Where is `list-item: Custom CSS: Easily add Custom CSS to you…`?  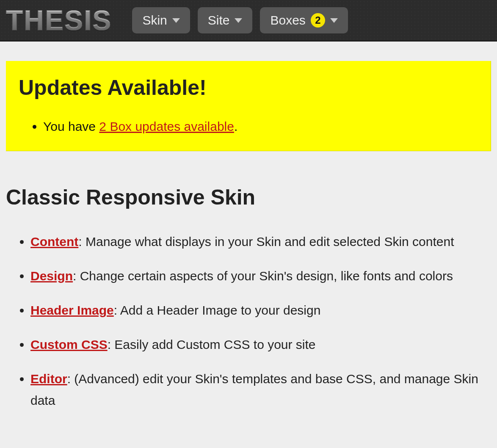 list-item: Custom CSS: Easily add Custom CSS to you… is located at coordinates (261, 345).